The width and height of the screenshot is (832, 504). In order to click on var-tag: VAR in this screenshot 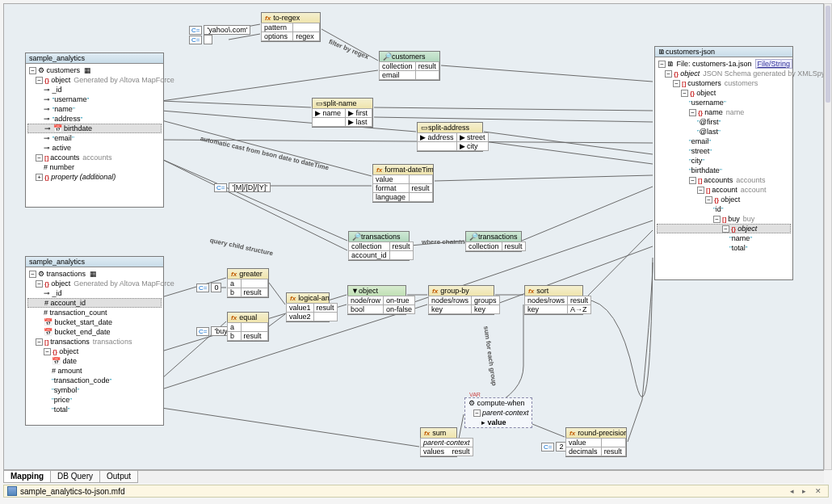, I will do `click(475, 394)`.